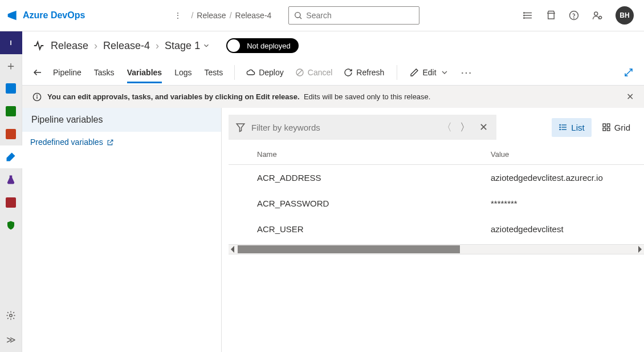  I want to click on filter-box: 〈 〉 ✕, so click(362, 127).